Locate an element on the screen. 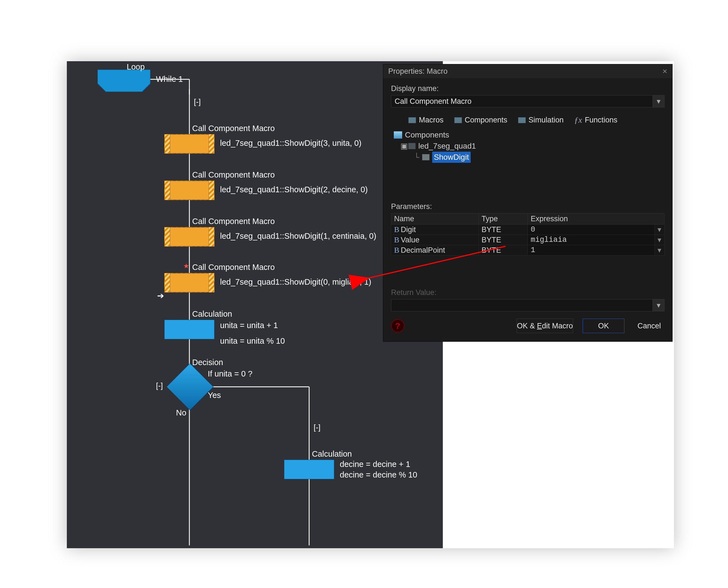 This screenshot has width=728, height=588. decision-no: No is located at coordinates (181, 413).